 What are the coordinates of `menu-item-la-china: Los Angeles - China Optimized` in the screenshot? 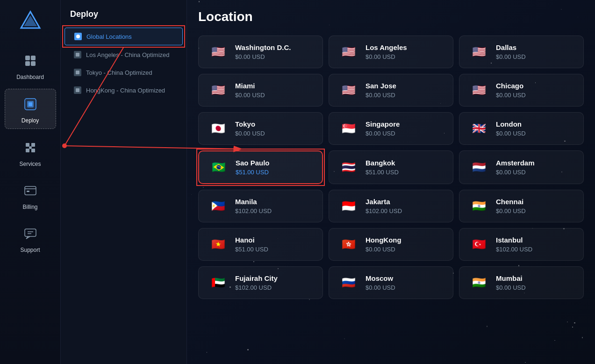 It's located at (123, 55).